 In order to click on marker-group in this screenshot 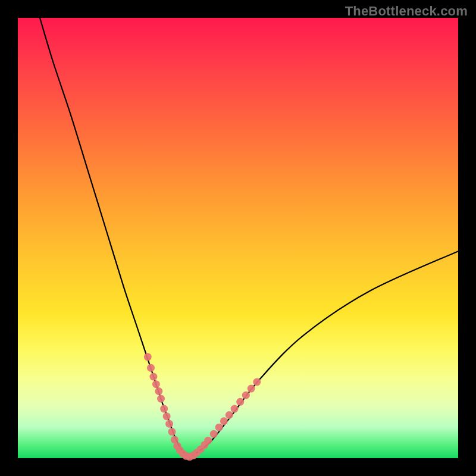, I will do `click(202, 407)`.